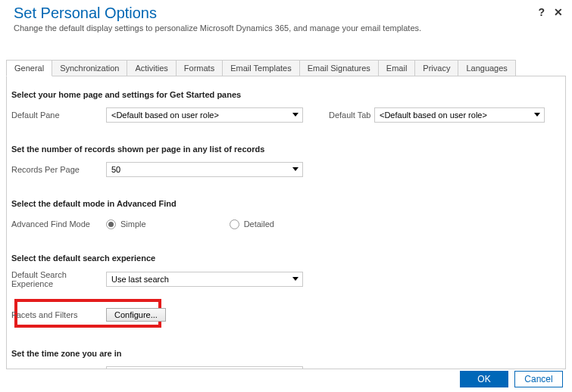 The width and height of the screenshot is (572, 392). Describe the element at coordinates (59, 279) in the screenshot. I see `default-search-exp-label: Default Search Experience` at that location.